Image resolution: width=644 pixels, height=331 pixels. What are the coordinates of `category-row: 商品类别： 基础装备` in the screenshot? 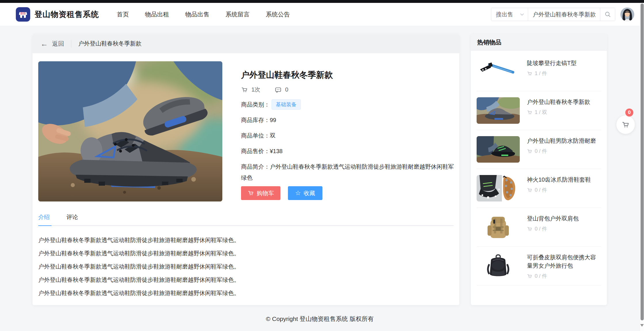 It's located at (271, 104).